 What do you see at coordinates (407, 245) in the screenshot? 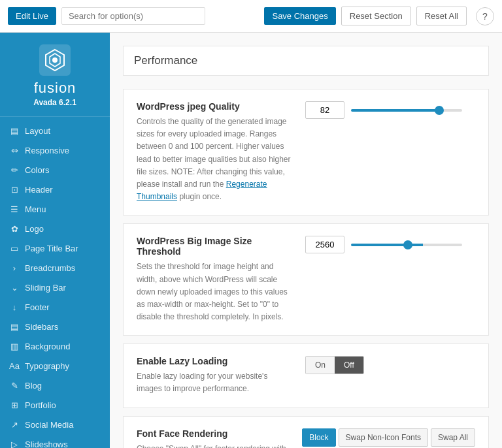
I see `big-image-slider` at bounding box center [407, 245].